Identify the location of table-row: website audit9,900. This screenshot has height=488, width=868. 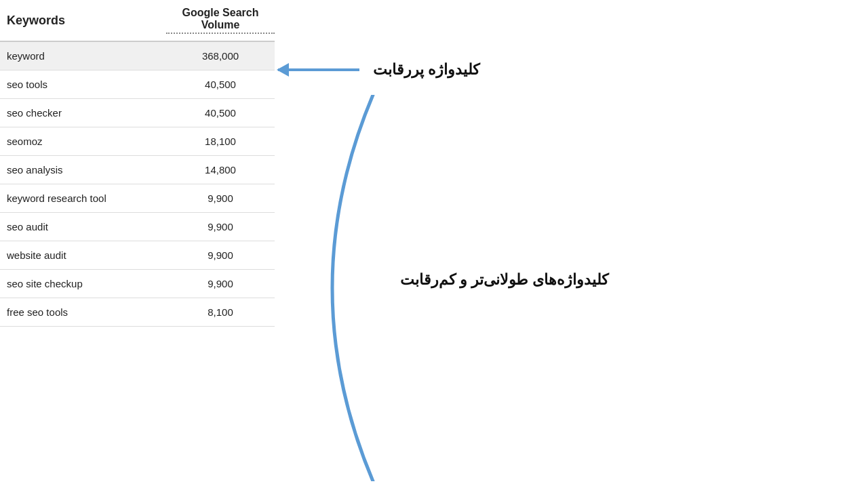
(137, 256).